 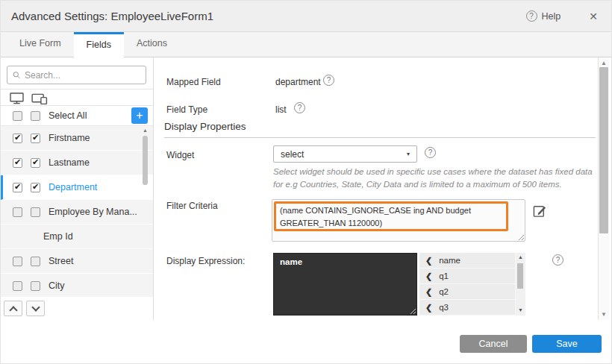 What do you see at coordinates (328, 81) in the screenshot?
I see `mapped-field-help-icon: ?` at bounding box center [328, 81].